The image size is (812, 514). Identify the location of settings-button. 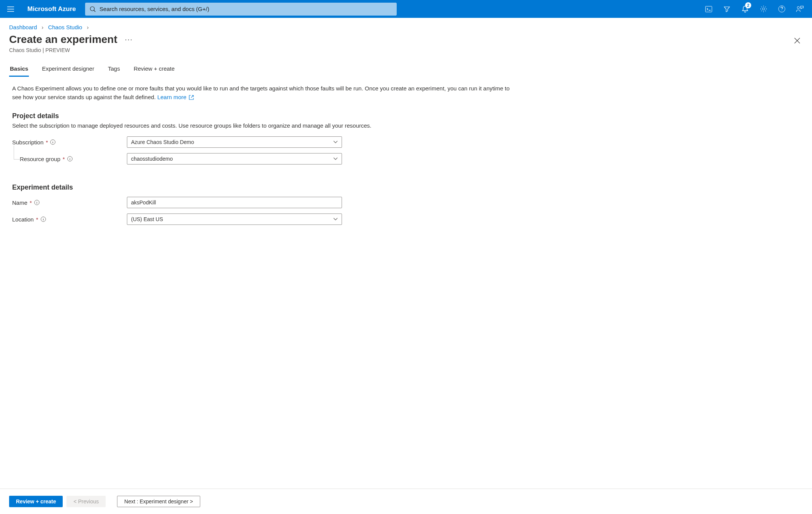
(763, 9).